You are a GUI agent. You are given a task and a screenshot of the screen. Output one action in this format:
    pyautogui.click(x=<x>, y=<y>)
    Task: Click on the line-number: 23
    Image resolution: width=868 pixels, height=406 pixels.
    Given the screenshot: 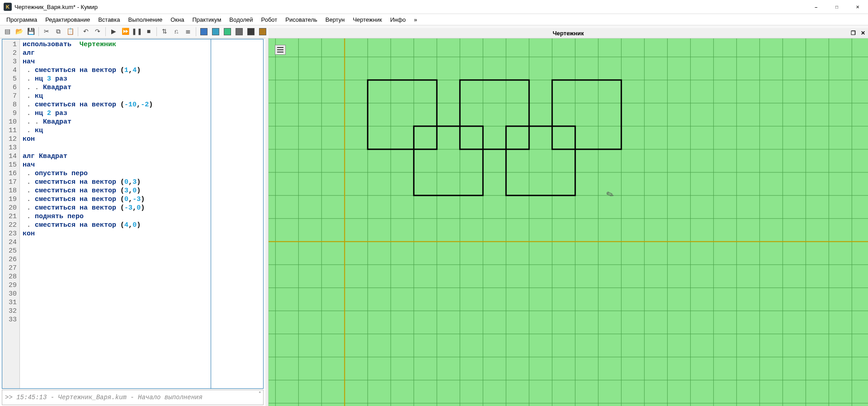 What is the action you would take?
    pyautogui.click(x=11, y=234)
    